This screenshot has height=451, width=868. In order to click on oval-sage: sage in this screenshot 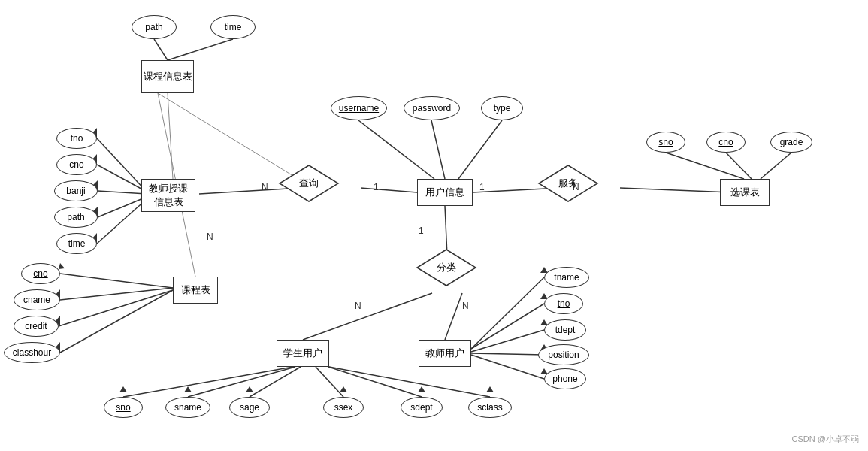, I will do `click(250, 407)`.